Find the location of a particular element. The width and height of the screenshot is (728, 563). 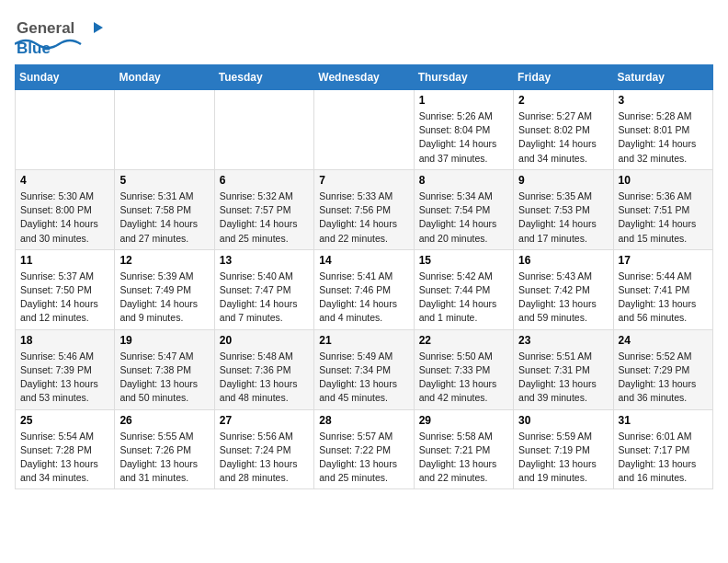

logo-svg: General Blue is located at coordinates (65, 35).